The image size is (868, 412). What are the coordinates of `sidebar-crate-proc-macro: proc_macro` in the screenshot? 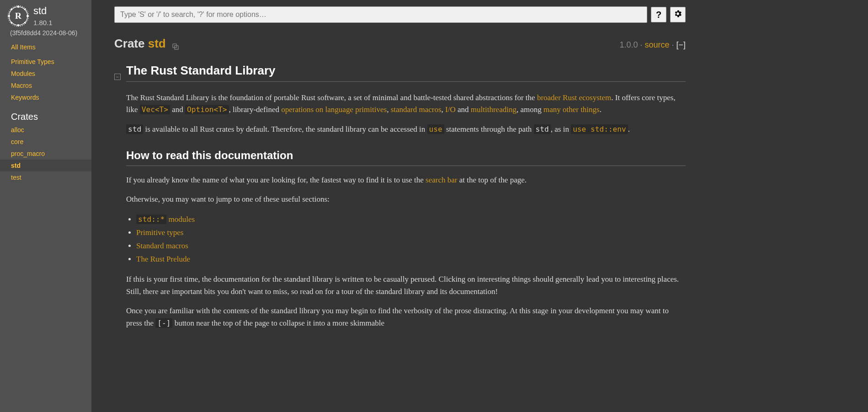 It's located at (46, 154).